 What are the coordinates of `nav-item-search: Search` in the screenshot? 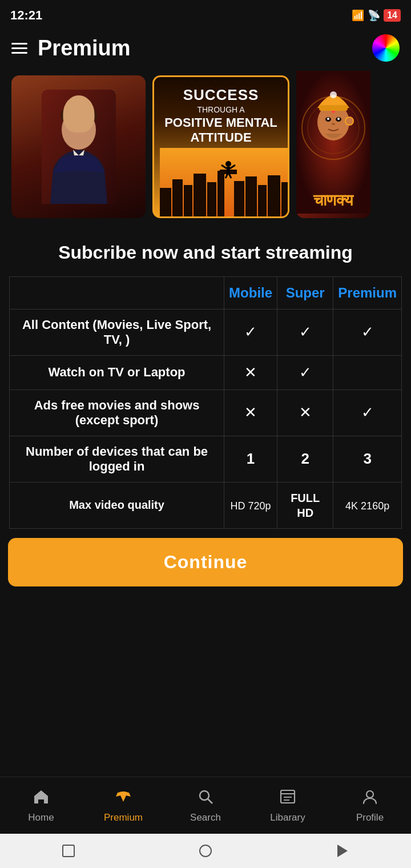 It's located at (206, 806).